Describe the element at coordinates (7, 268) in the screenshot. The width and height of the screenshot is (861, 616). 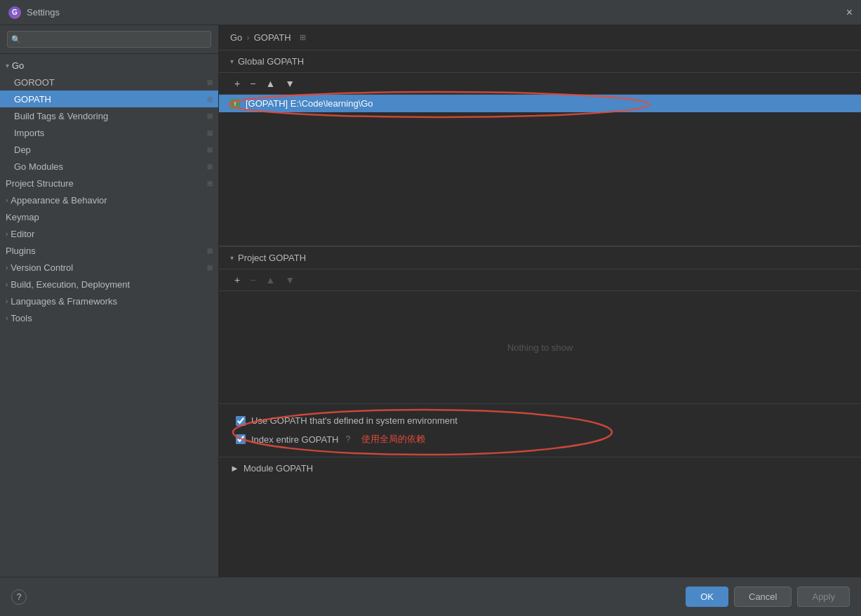
I see `vc-arrow: ›` at that location.